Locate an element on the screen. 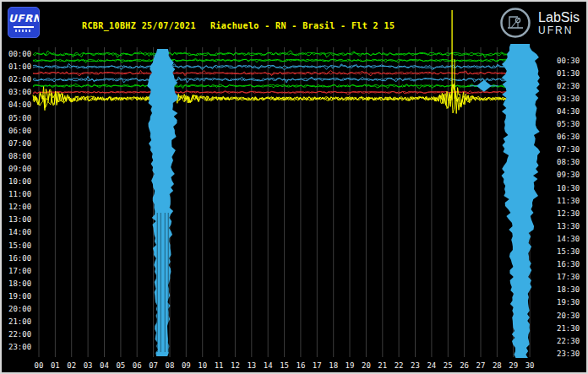 This screenshot has height=374, width=588. station-title: RCBR_10BHZ 25/07/2021 is located at coordinates (139, 25).